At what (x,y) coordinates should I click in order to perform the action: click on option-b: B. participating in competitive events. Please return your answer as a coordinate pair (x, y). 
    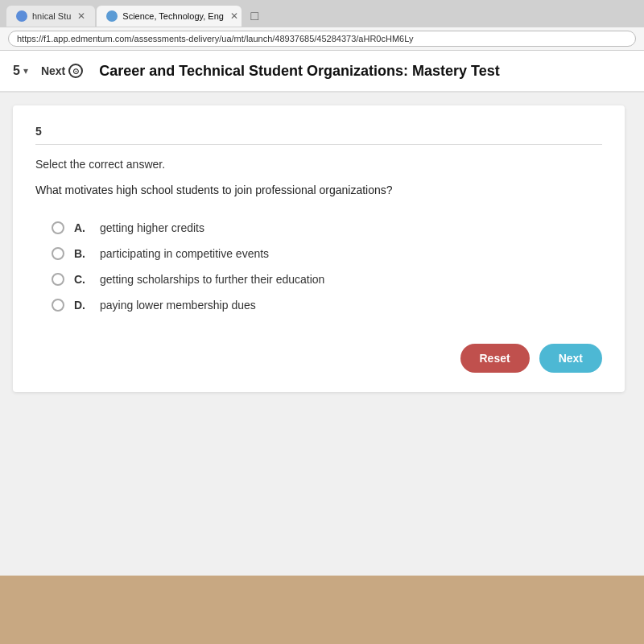
    Looking at the image, I should click on (327, 254).